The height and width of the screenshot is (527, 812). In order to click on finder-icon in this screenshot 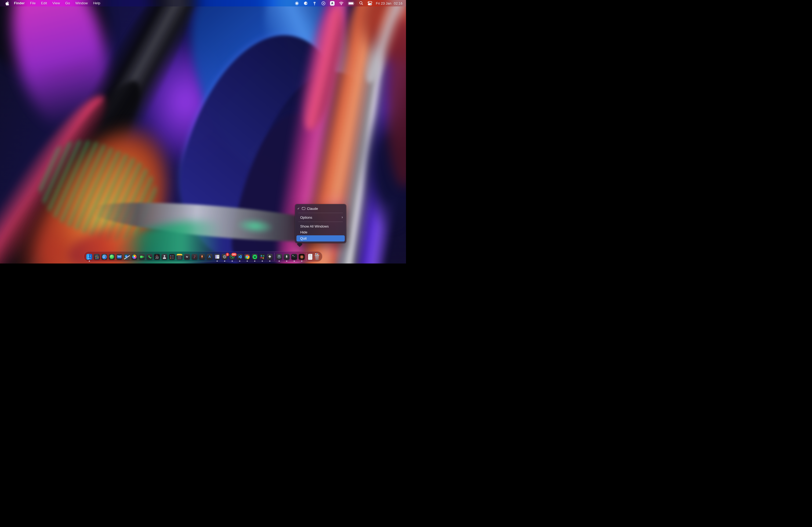, I will do `click(89, 257)`.